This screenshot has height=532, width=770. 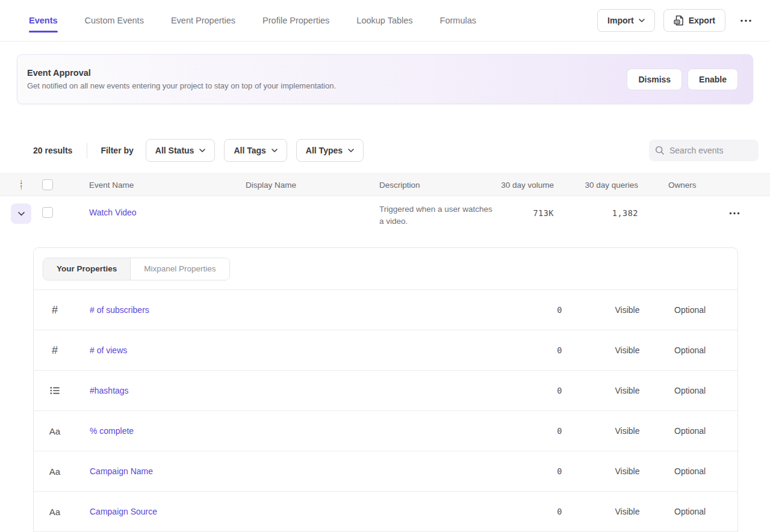 What do you see at coordinates (256, 310) in the screenshot?
I see `property-name-link: # of subscribers` at bounding box center [256, 310].